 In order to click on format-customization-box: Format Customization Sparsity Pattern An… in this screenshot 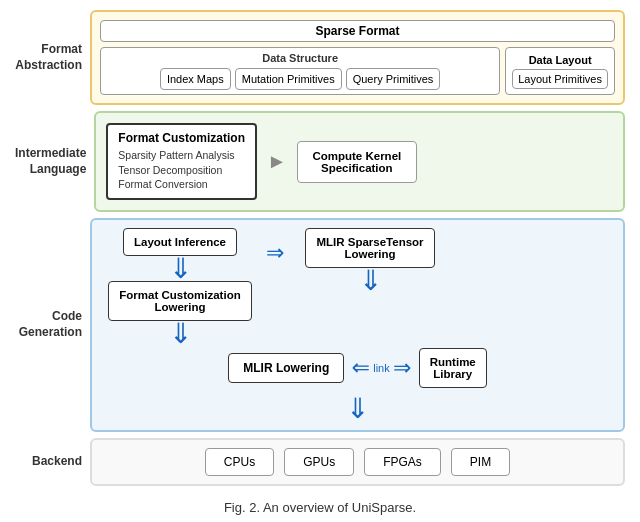, I will do `click(182, 162)`.